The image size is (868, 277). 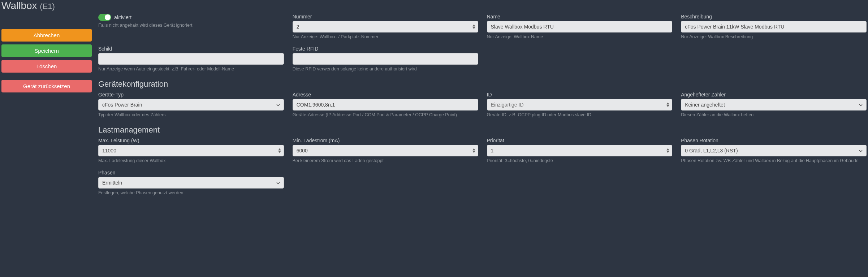 I want to click on address-input, so click(x=385, y=105).